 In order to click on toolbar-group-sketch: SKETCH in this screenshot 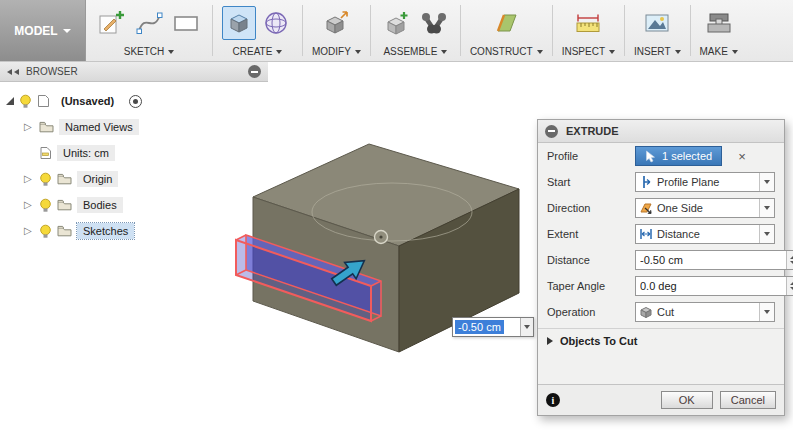, I will do `click(149, 30)`.